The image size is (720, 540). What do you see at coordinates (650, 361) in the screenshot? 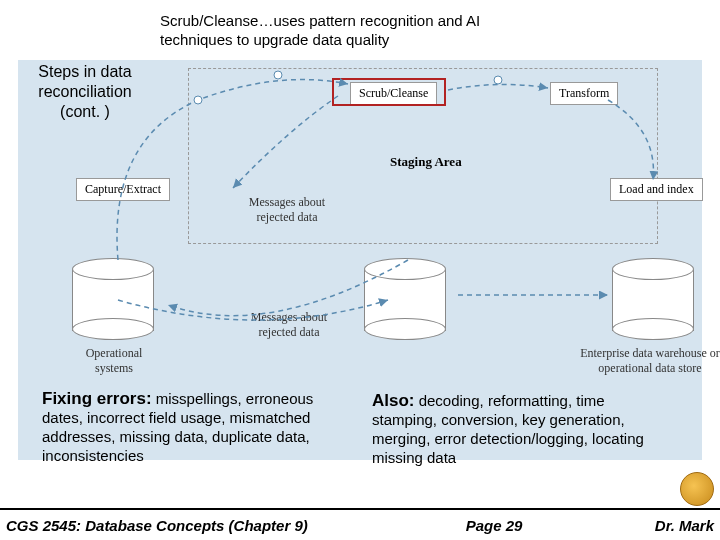
I see `enterprise-label: Enterprise data warehouse or operational…` at bounding box center [650, 361].